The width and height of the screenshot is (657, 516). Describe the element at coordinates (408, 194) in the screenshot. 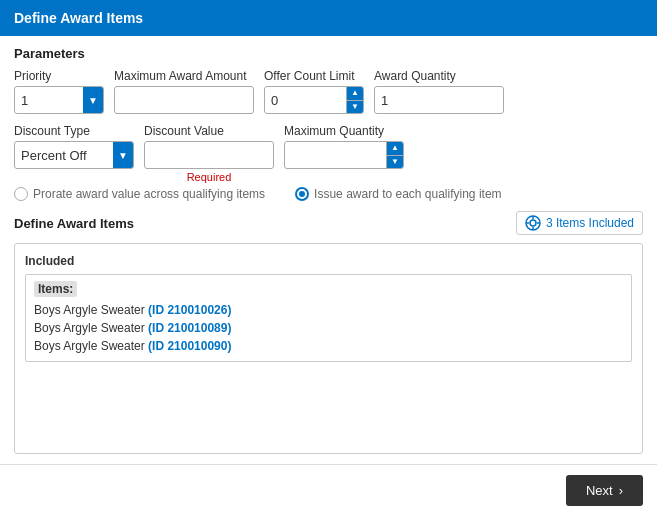

I see `issue-label: Issue award to each qualifying item` at that location.